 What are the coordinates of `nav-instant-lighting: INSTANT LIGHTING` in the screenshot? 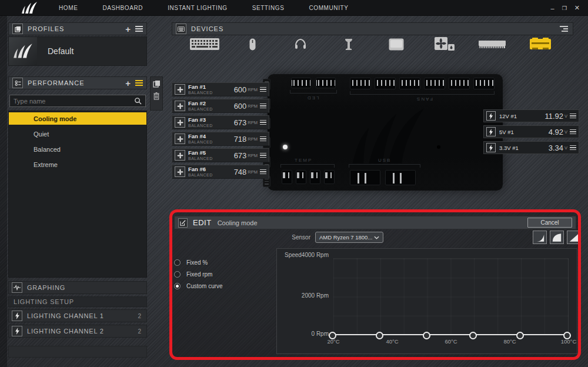 It's located at (198, 8).